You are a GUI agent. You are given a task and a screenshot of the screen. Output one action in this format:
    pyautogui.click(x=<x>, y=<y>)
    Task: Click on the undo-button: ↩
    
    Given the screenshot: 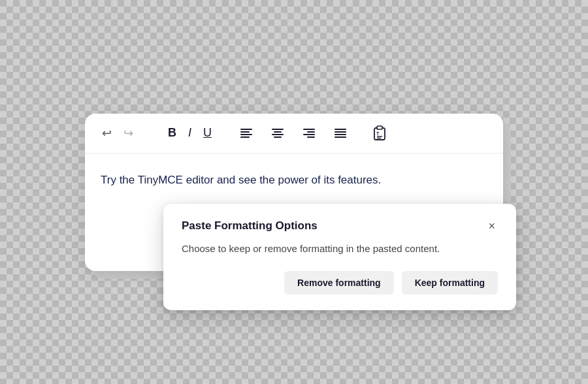 What is the action you would take?
    pyautogui.click(x=107, y=133)
    